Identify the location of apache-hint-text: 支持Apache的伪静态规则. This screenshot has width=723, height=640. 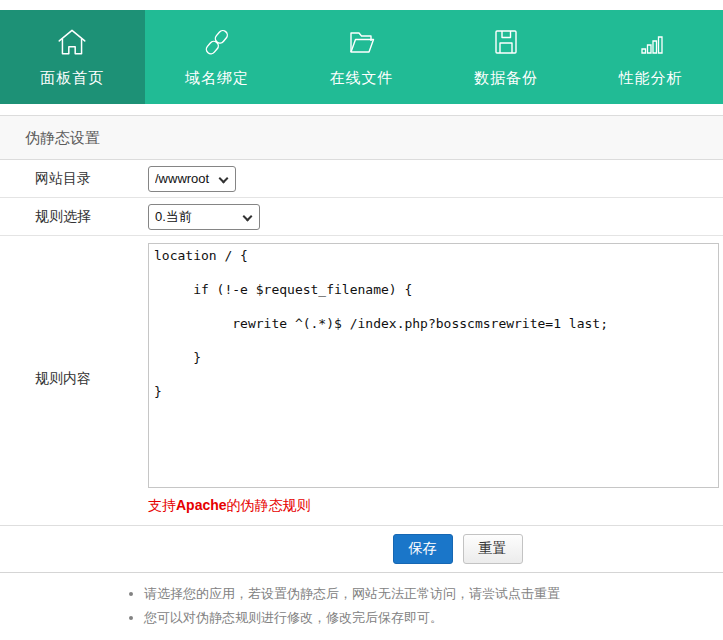
(436, 506).